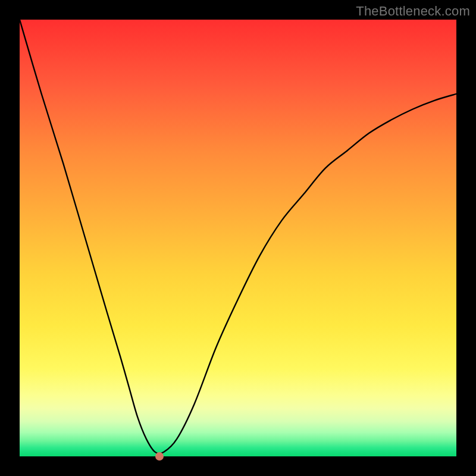  What do you see at coordinates (159, 456) in the screenshot?
I see `optimum-marker` at bounding box center [159, 456].